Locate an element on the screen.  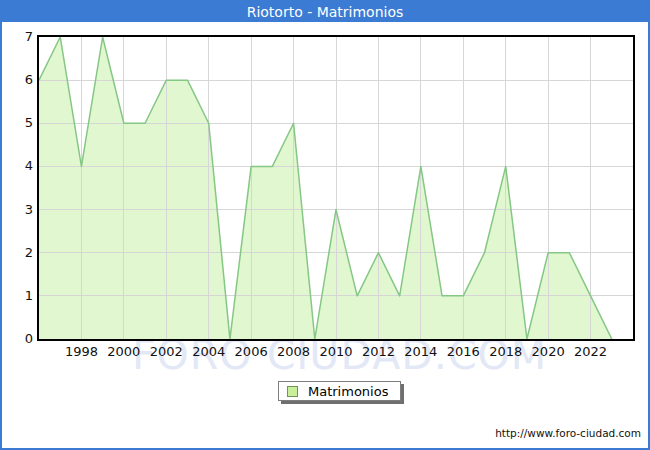
source-url: http://www.foro-ciudad.com is located at coordinates (568, 433).